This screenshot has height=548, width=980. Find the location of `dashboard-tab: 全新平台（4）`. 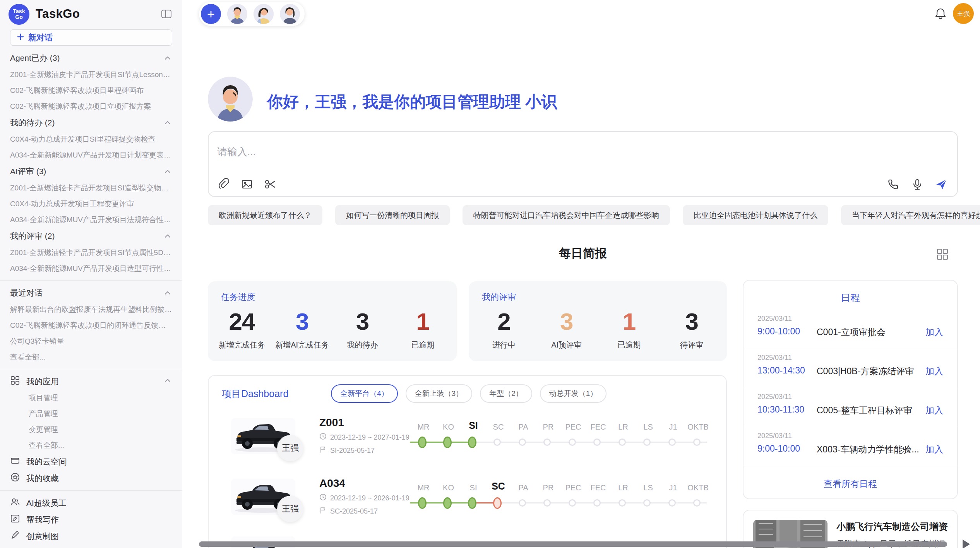

dashboard-tab: 全新平台（4） is located at coordinates (365, 394).